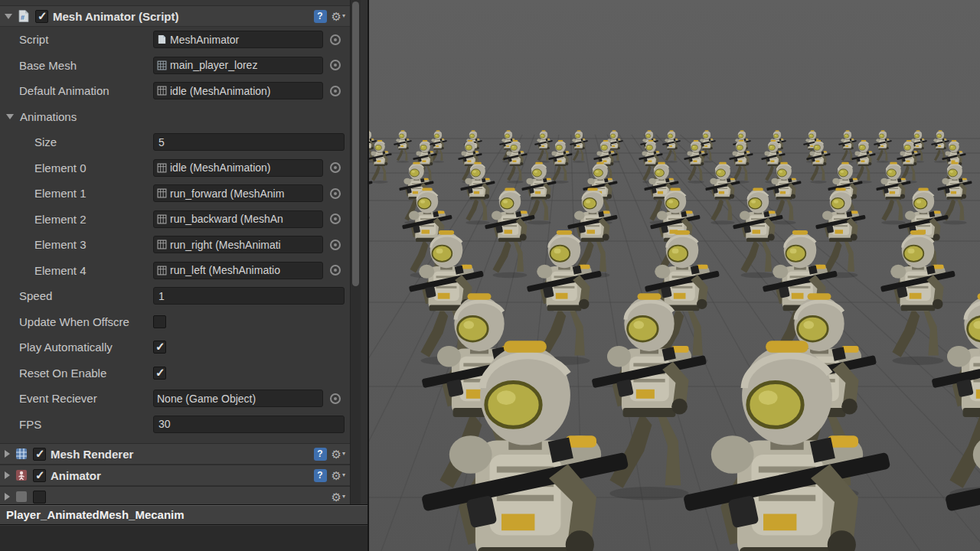  Describe the element at coordinates (175, 245) in the screenshot. I see `row-element-3: Element 3 run_right (MeshAnimati` at that location.